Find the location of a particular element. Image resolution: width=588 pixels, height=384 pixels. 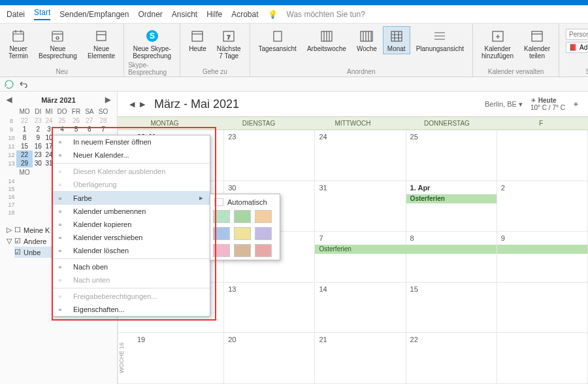

bulb-icon: 💡 is located at coordinates (273, 14).